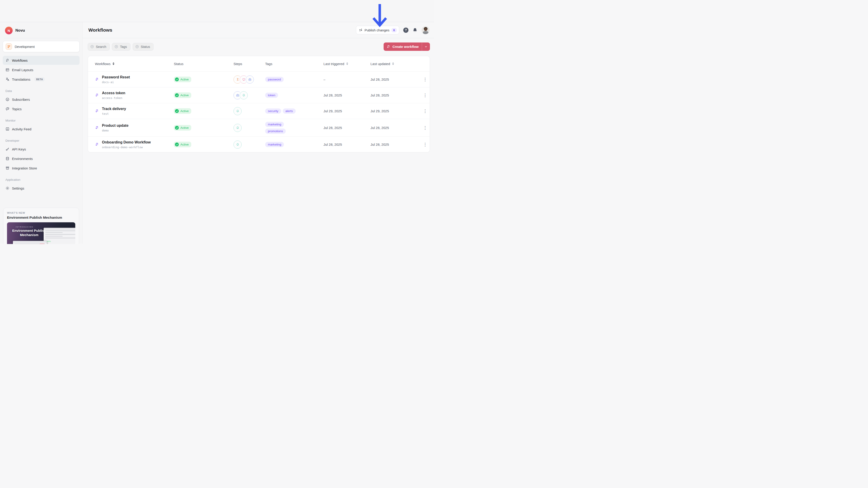 The height and width of the screenshot is (488, 868). Describe the element at coordinates (426, 30) in the screenshot. I see `user-avatar` at that location.